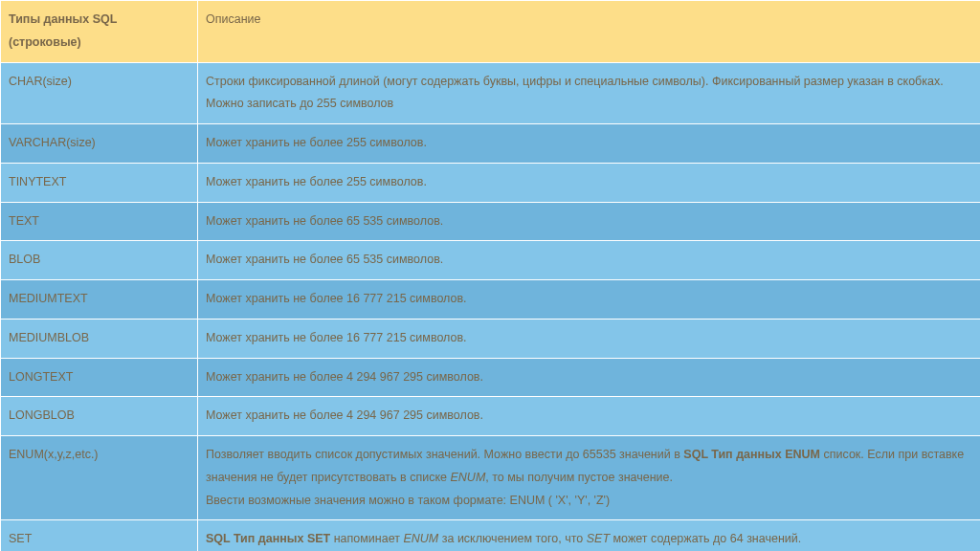  Describe the element at coordinates (590, 536) in the screenshot. I see `desc-cell: SQL Тип данных SET напоминает ENUM за ис…` at that location.